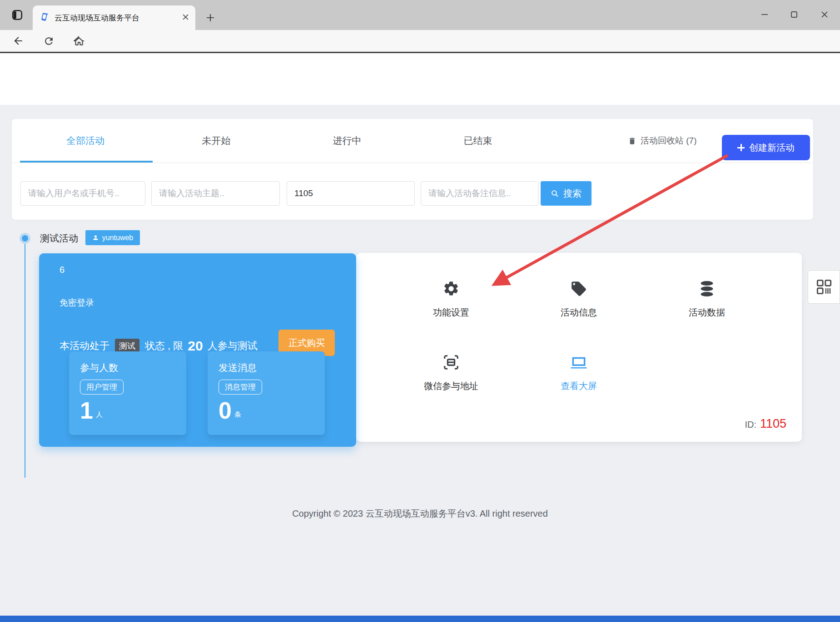 The height and width of the screenshot is (622, 840). Describe the element at coordinates (25, 360) in the screenshot. I see `timeline-line` at that location.